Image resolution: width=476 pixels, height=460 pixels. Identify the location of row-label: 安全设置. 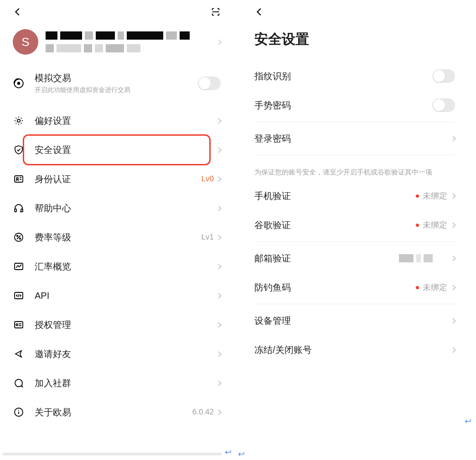
(126, 150).